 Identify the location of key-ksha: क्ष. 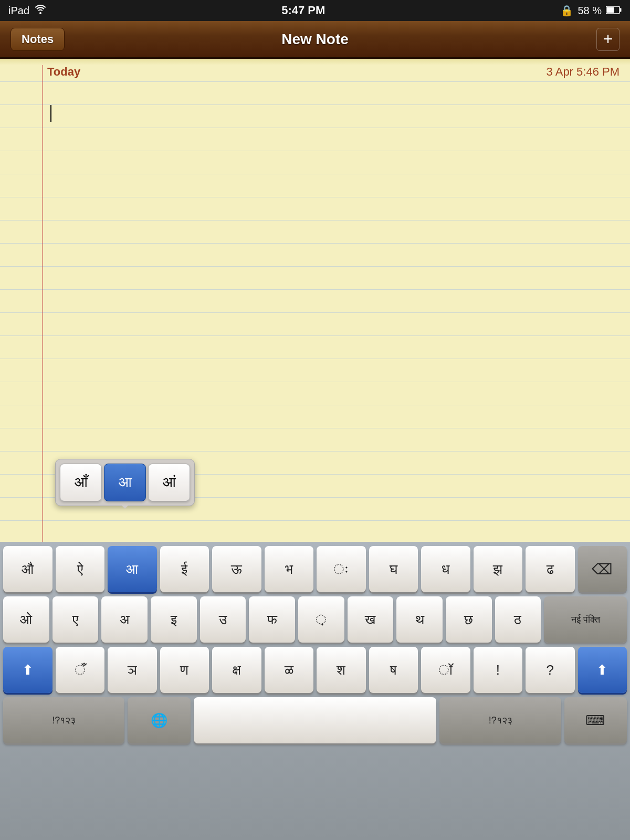
(237, 670).